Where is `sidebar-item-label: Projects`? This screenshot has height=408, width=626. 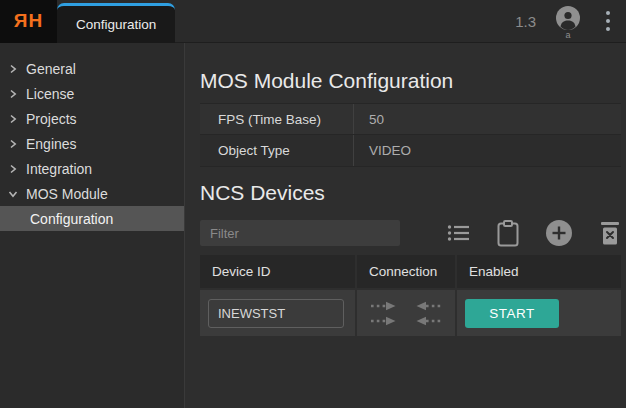
sidebar-item-label: Projects is located at coordinates (52, 119).